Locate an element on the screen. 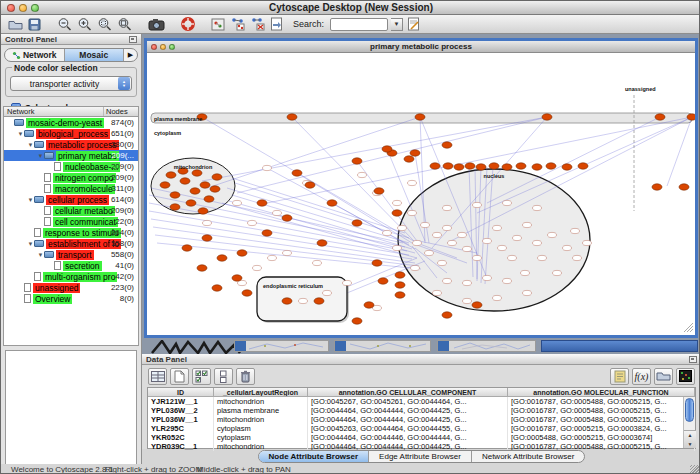  minimize-button is located at coordinates (23, 8).